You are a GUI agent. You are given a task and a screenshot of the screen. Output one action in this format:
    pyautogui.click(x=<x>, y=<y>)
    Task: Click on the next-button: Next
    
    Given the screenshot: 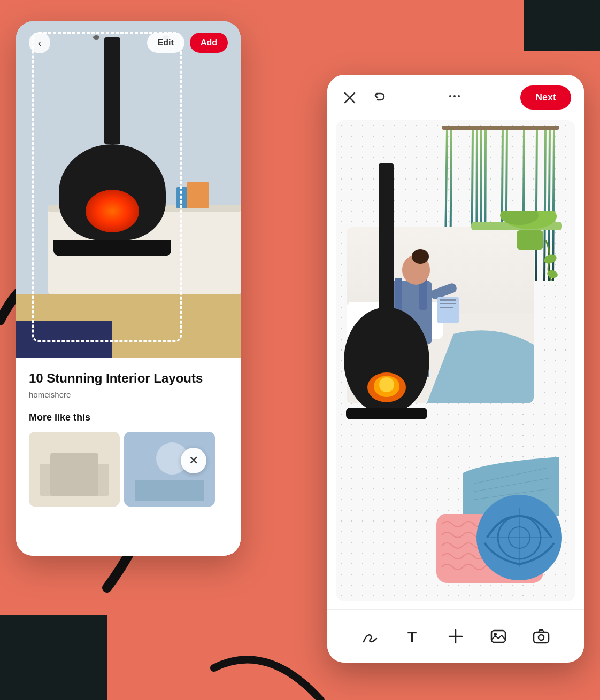 What is the action you would take?
    pyautogui.click(x=545, y=97)
    